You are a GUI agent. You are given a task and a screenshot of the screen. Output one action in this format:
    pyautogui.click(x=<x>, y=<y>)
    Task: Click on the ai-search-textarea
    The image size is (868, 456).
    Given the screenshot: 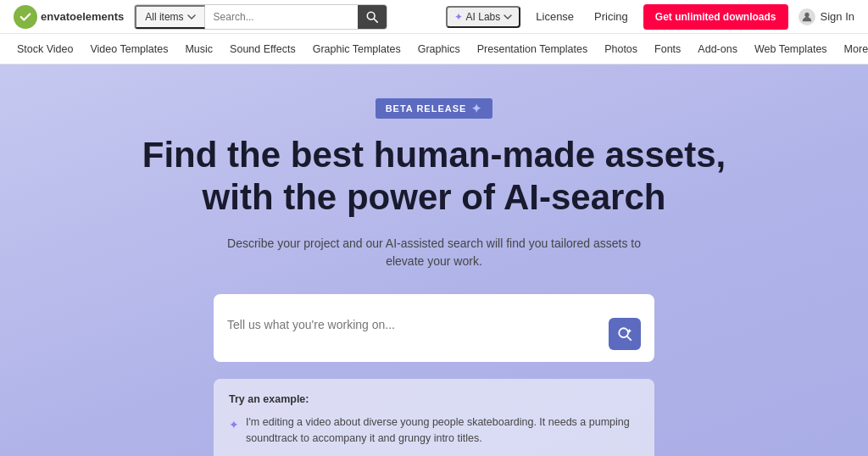 What is the action you would take?
    pyautogui.click(x=418, y=334)
    